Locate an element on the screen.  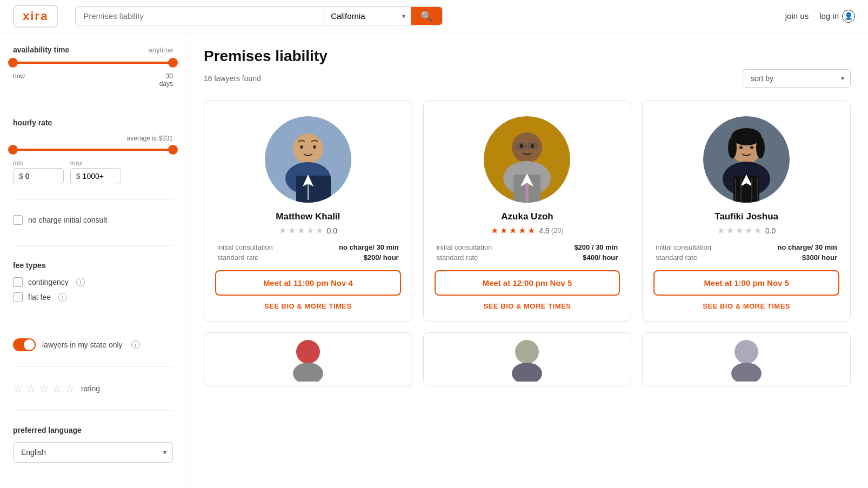
state-toggle-switch is located at coordinates (24, 345).